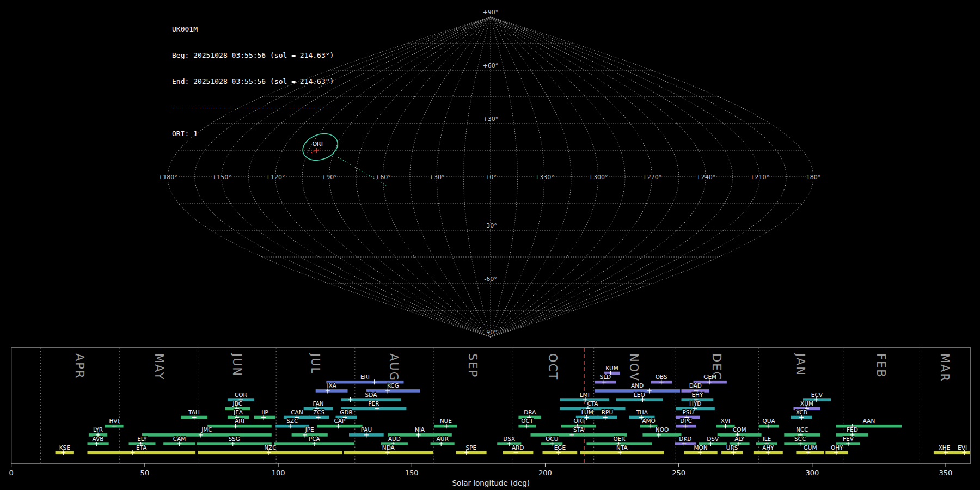 The image size is (980, 490). Describe the element at coordinates (98, 430) in the screenshot. I see `shower-label: LYR` at that location.